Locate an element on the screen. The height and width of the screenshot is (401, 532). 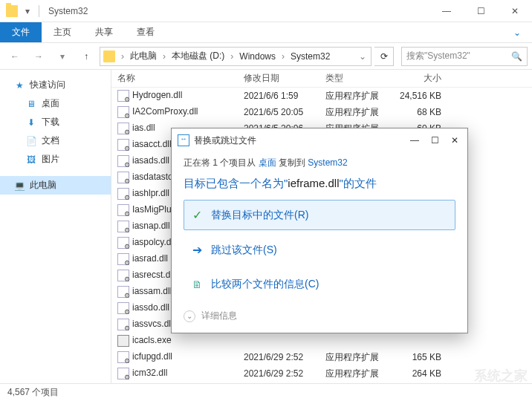
source-link: 桌面 is located at coordinates (267, 163).